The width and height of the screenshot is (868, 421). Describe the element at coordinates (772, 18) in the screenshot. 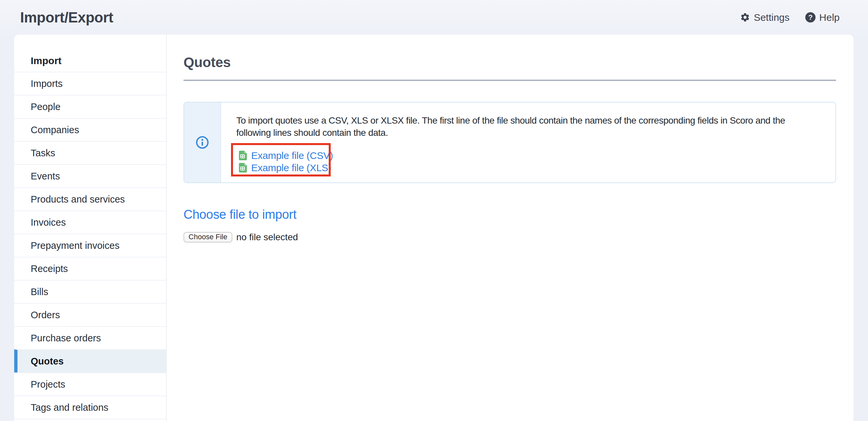

I see `settings-label: Settings` at that location.